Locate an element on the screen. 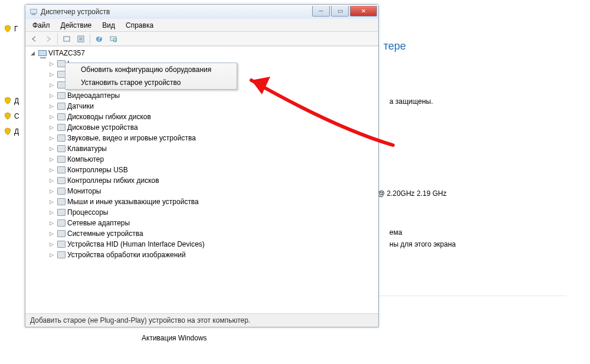 This screenshot has width=590, height=364. close-button: ✕ is located at coordinates (363, 11).